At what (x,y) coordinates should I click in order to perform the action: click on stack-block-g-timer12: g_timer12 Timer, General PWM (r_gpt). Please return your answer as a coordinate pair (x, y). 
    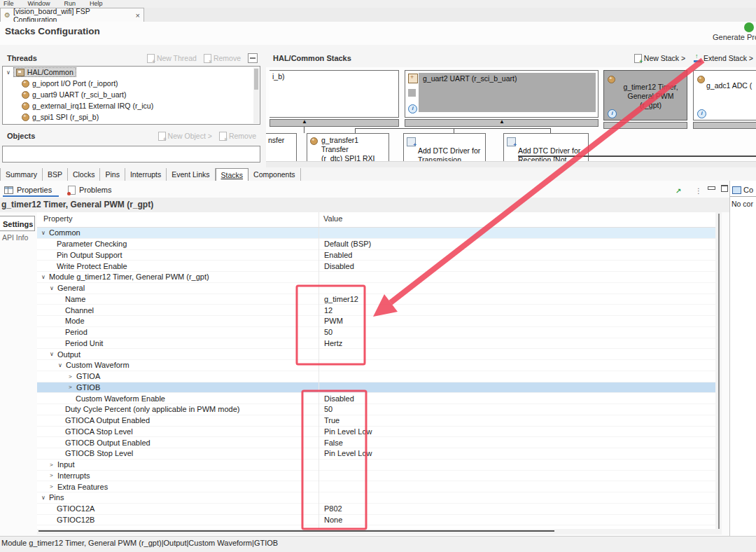
    Looking at the image, I should click on (645, 95).